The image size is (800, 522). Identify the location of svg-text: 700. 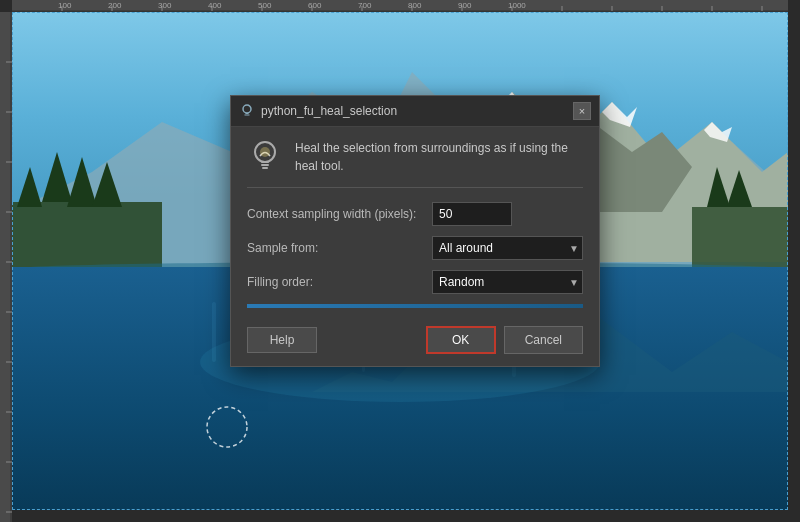
(365, 6).